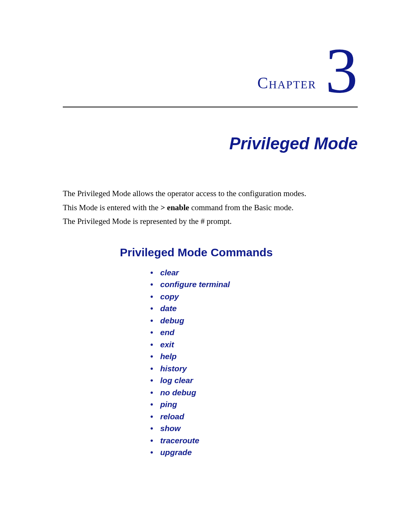 The width and height of the screenshot is (411, 532). Describe the element at coordinates (239, 252) in the screenshot. I see `section-heading: Privileged Mode Commands` at that location.